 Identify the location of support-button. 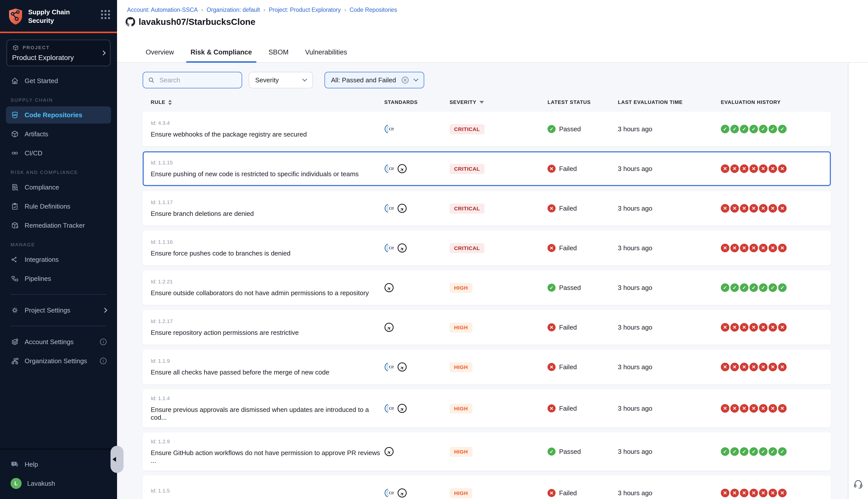
(858, 485).